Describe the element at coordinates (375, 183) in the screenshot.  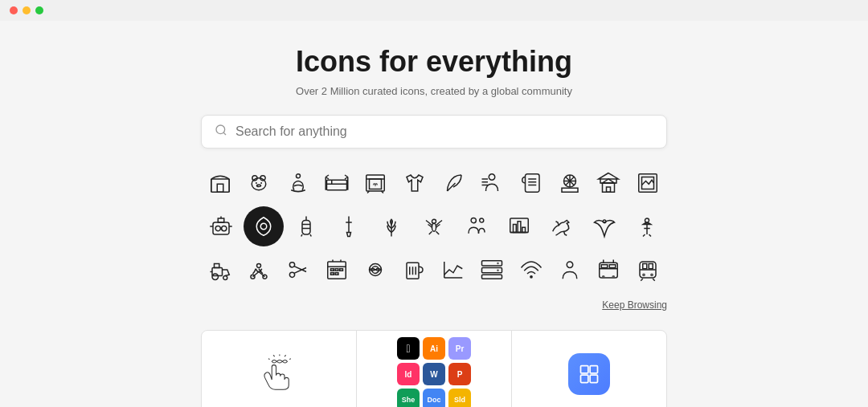
I see `icon-fireplace` at that location.